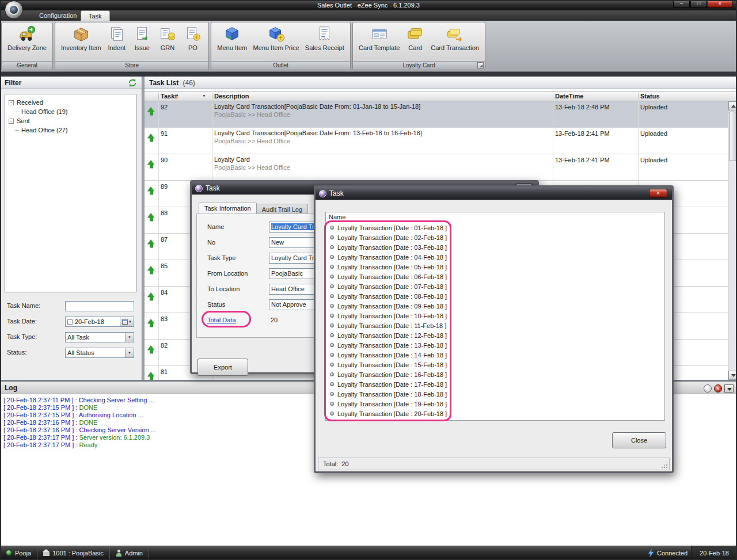 This screenshot has width=737, height=560. Describe the element at coordinates (81, 48) in the screenshot. I see `inventory-item-label: Inventory Item` at that location.